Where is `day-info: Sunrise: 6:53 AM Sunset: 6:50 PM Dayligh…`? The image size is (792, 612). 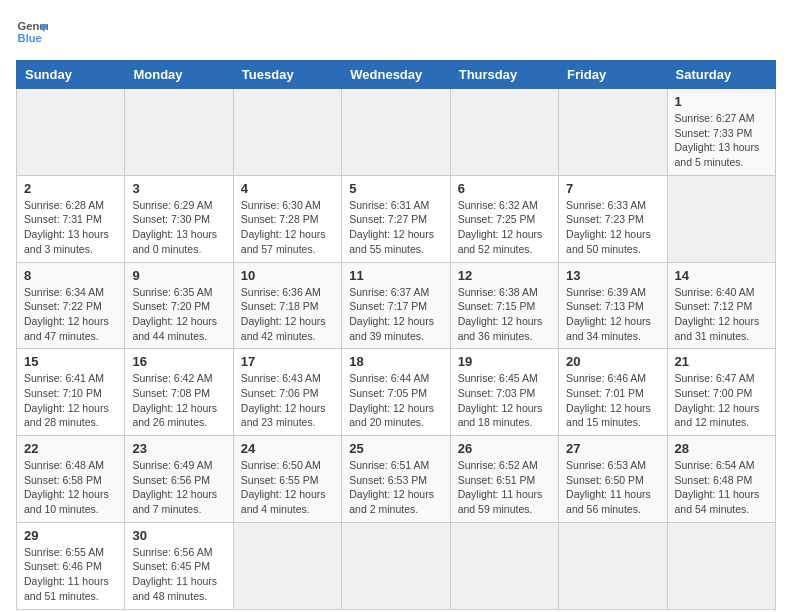 day-info: Sunrise: 6:53 AM Sunset: 6:50 PM Dayligh… is located at coordinates (612, 488).